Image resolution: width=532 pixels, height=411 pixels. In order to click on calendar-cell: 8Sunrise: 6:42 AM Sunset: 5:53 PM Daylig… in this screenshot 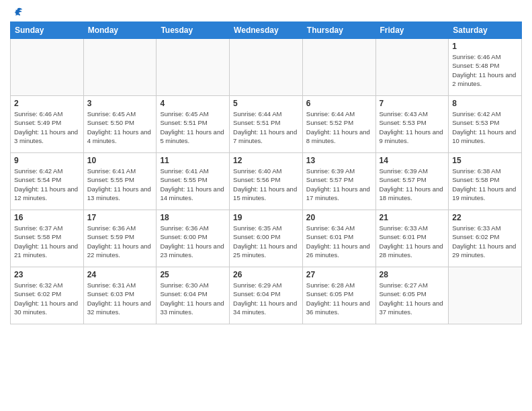, I will do `click(485, 125)`.